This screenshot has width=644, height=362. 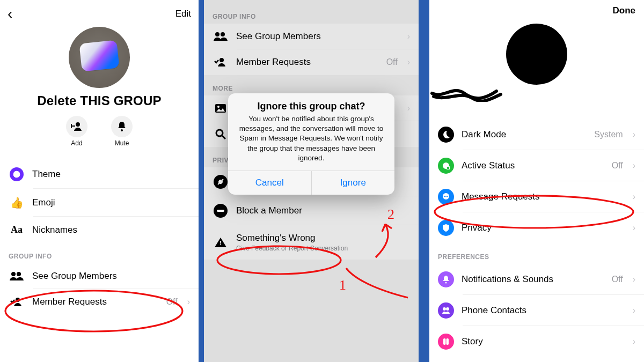 What do you see at coordinates (311, 36) in the screenshot?
I see `see-group-members-row-2: See Group Members ›` at bounding box center [311, 36].